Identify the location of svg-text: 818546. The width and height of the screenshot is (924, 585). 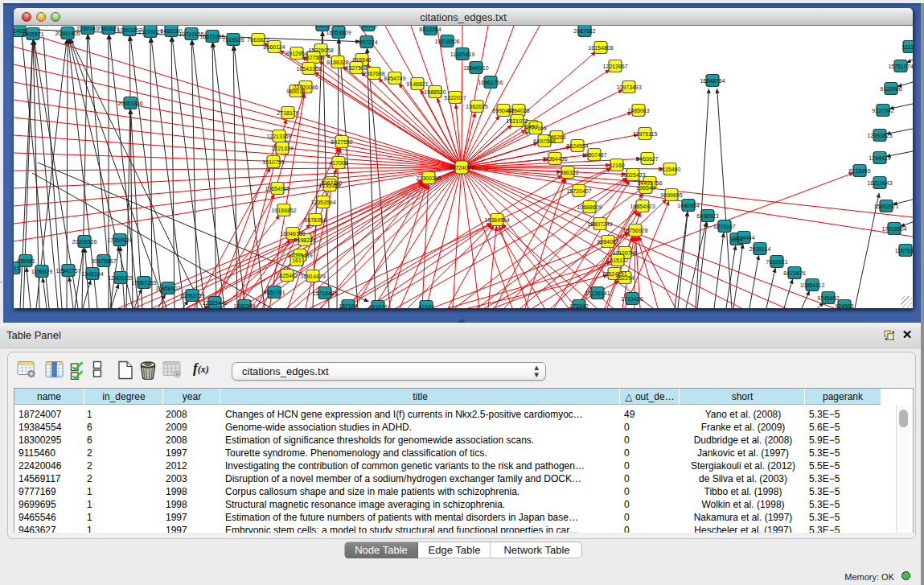
(362, 60).